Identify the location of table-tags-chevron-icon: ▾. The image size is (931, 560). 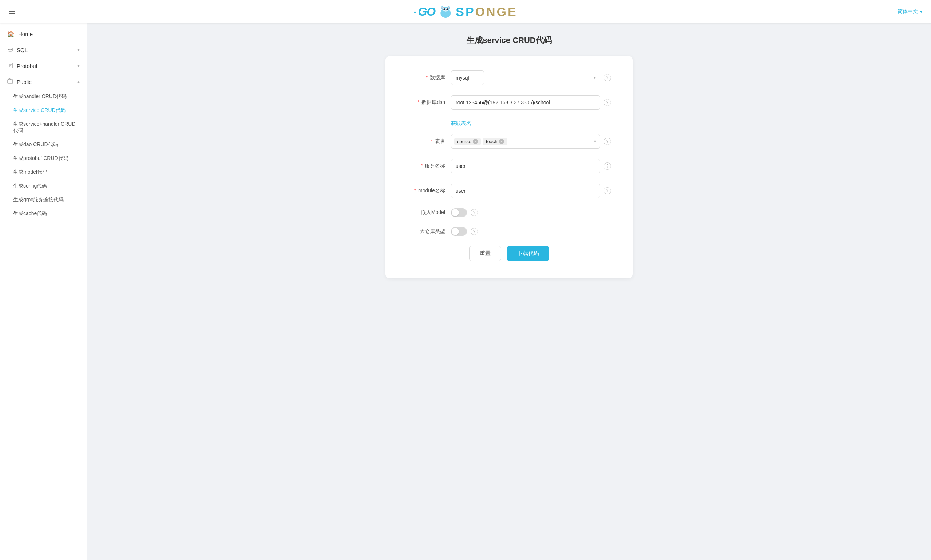
(595, 141).